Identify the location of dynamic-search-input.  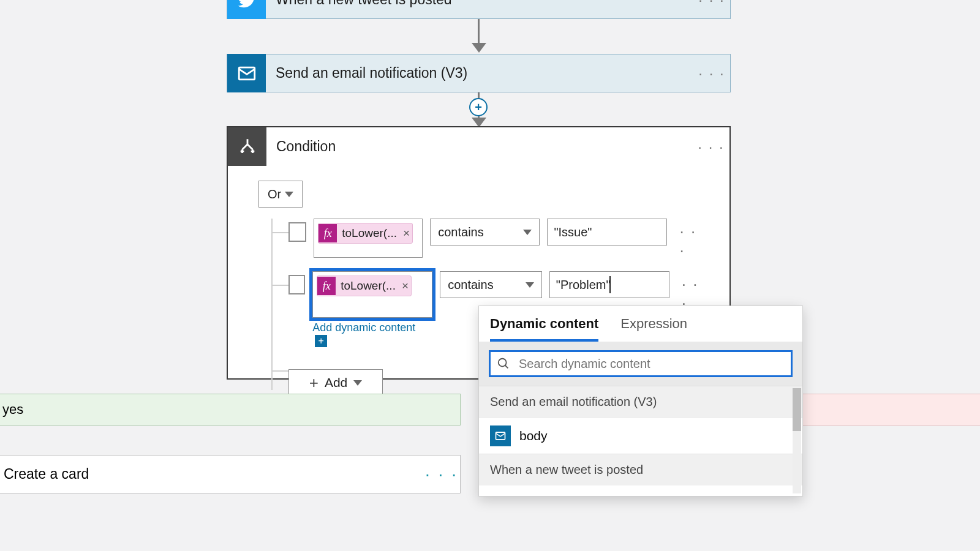
(641, 364).